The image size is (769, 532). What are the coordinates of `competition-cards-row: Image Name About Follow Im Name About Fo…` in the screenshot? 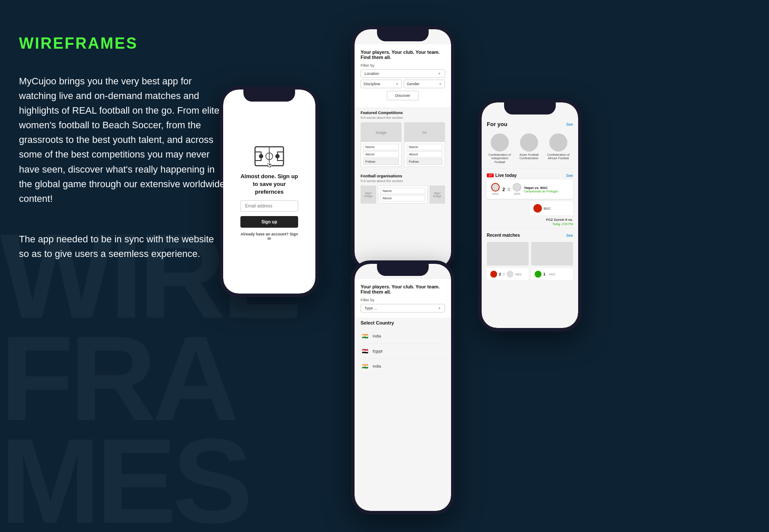 It's located at (403, 145).